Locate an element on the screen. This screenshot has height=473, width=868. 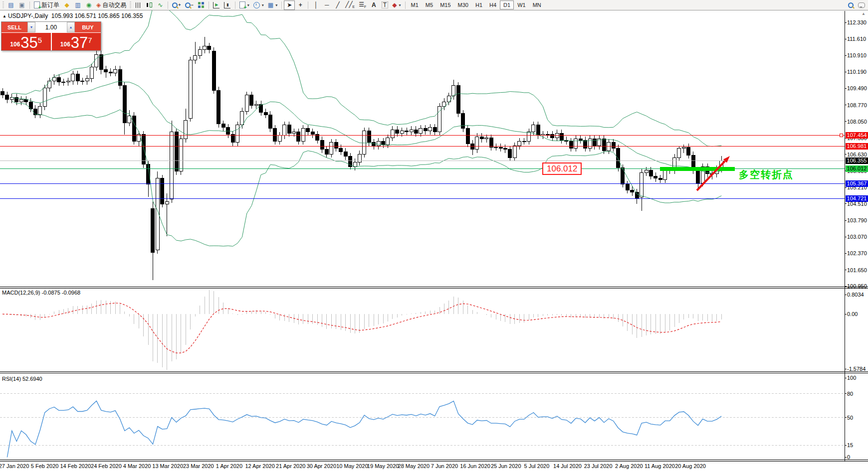
zoom-in-icon is located at coordinates (175, 5).